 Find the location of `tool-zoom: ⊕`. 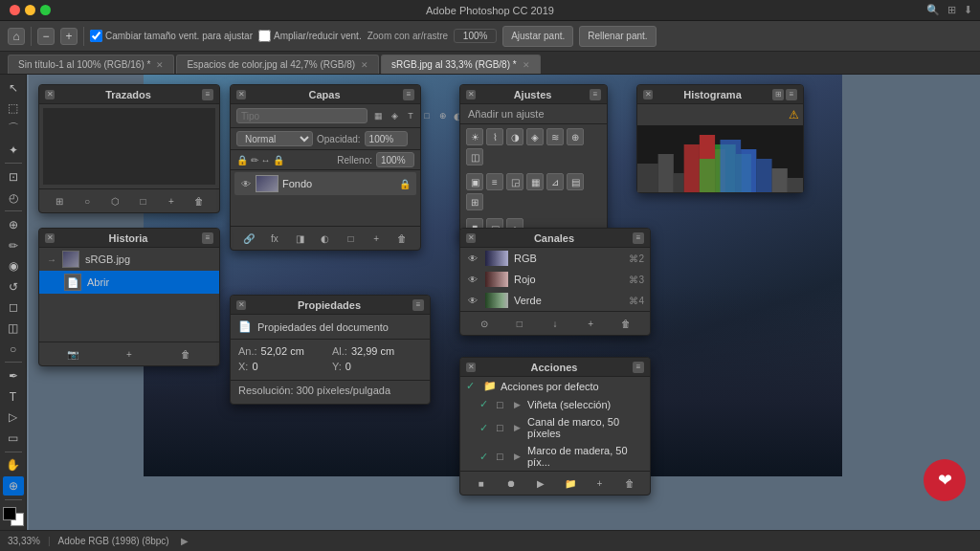

tool-zoom: ⊕ is located at coordinates (13, 486).